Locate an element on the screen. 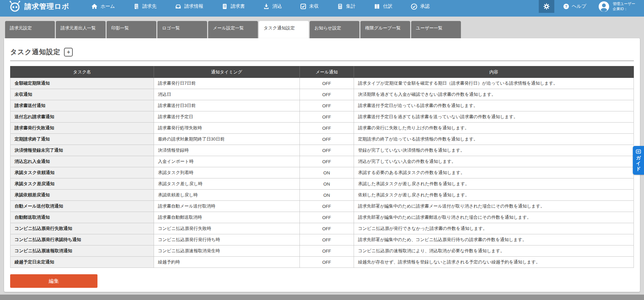 The width and height of the screenshot is (644, 300). column-header-description: 内容 is located at coordinates (493, 72).